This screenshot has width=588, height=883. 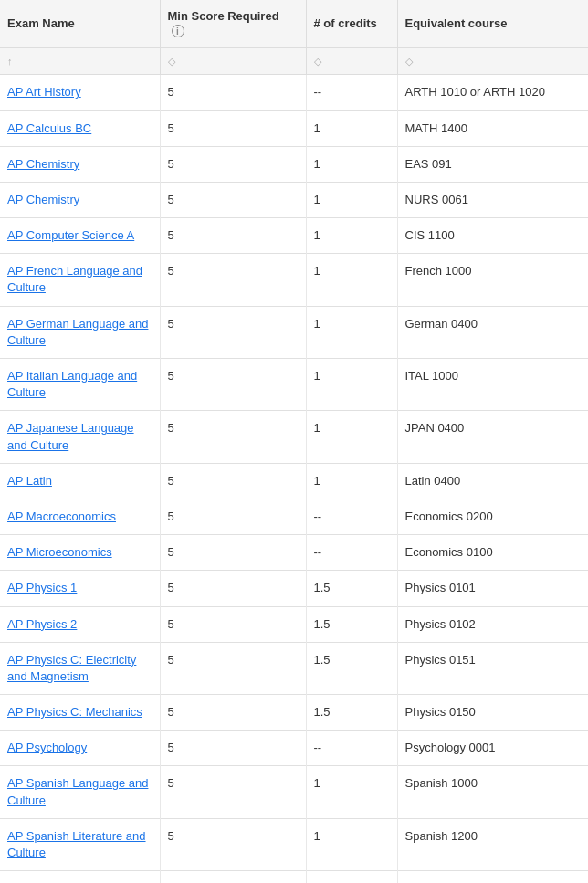 I want to click on exam-name-link: AP French Language and Culture, so click(x=75, y=279).